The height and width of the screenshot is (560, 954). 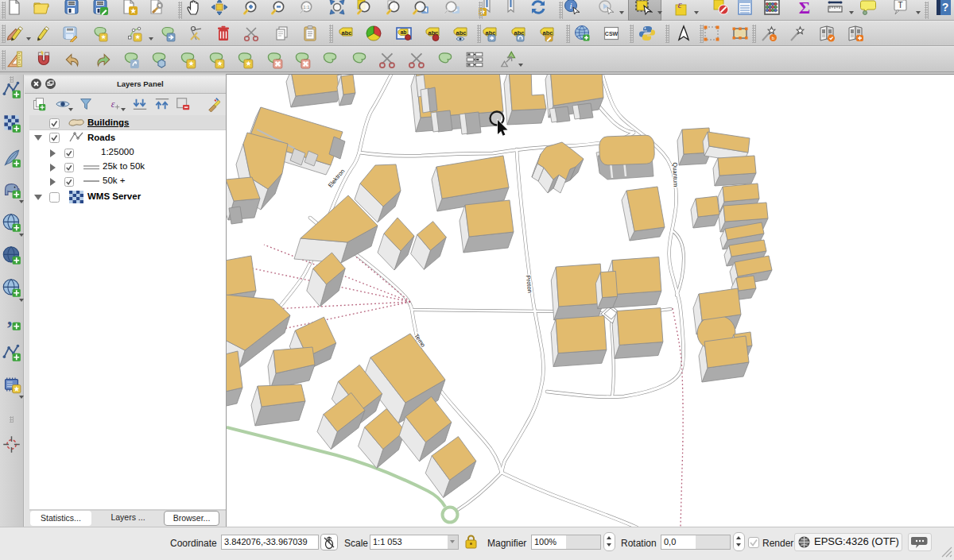 I want to click on svg-text: i, so click(x=571, y=6).